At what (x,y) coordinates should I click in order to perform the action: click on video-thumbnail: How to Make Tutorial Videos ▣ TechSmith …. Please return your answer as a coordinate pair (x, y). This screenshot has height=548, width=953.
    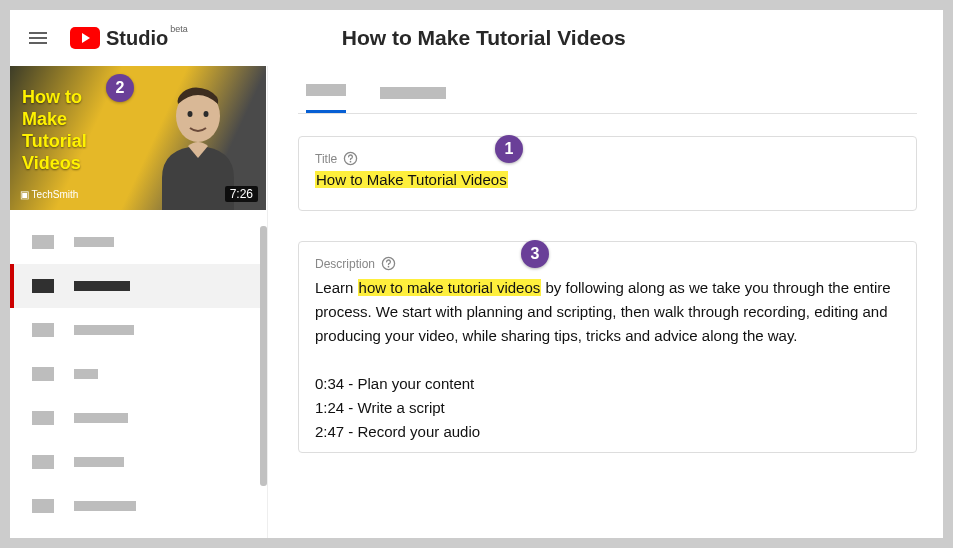
    Looking at the image, I should click on (138, 138).